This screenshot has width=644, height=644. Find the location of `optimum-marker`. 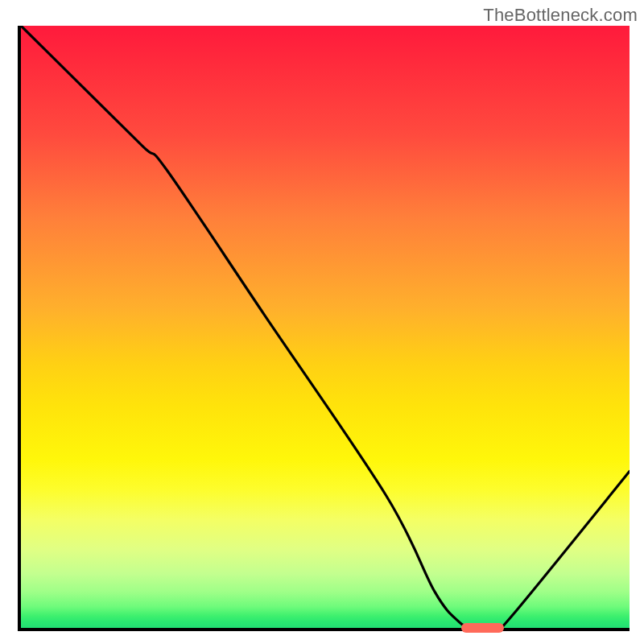

optimum-marker is located at coordinates (483, 628).